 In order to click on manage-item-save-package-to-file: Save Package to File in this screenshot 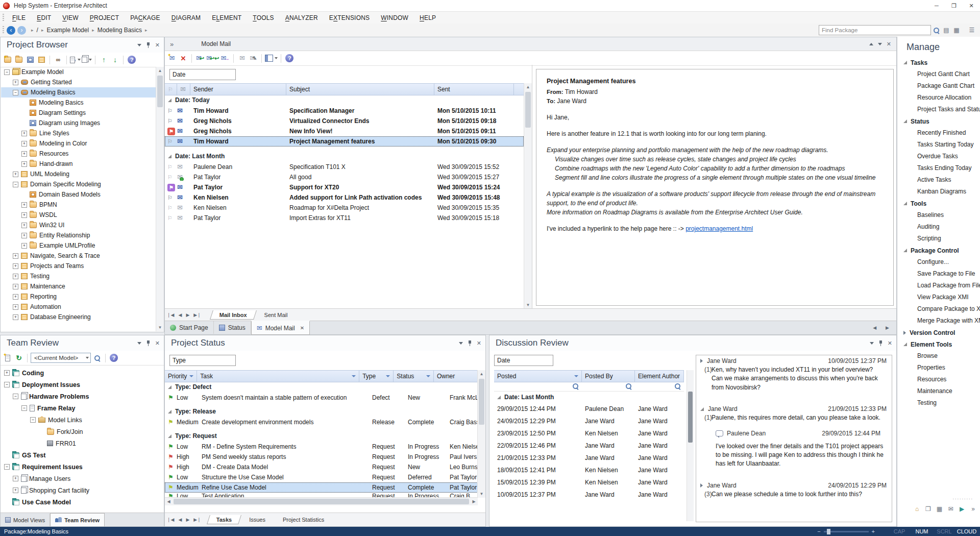, I will do `click(939, 274)`.